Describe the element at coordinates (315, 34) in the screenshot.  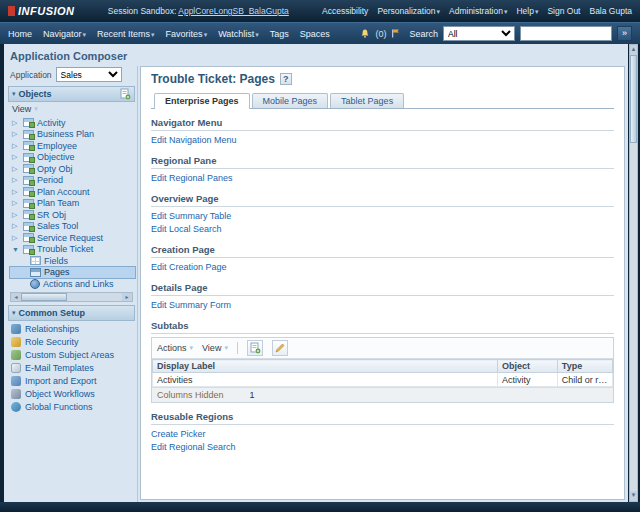
I see `nav-spaces: Spaces` at that location.